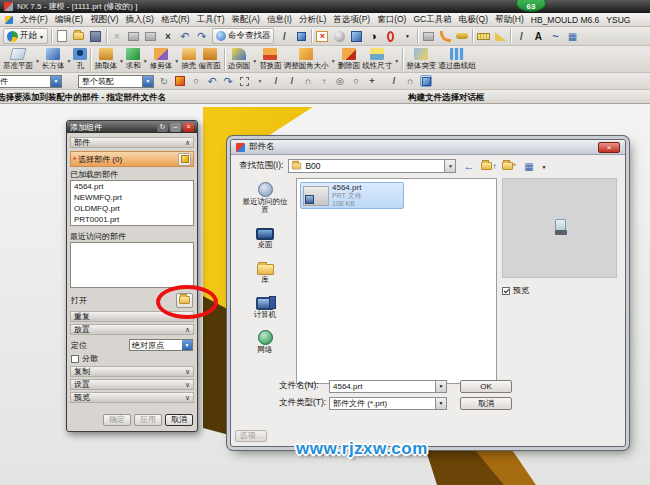 The height and width of the screenshot is (485, 650). I want to click on datum-plane-button: 基准平面, so click(18, 59).